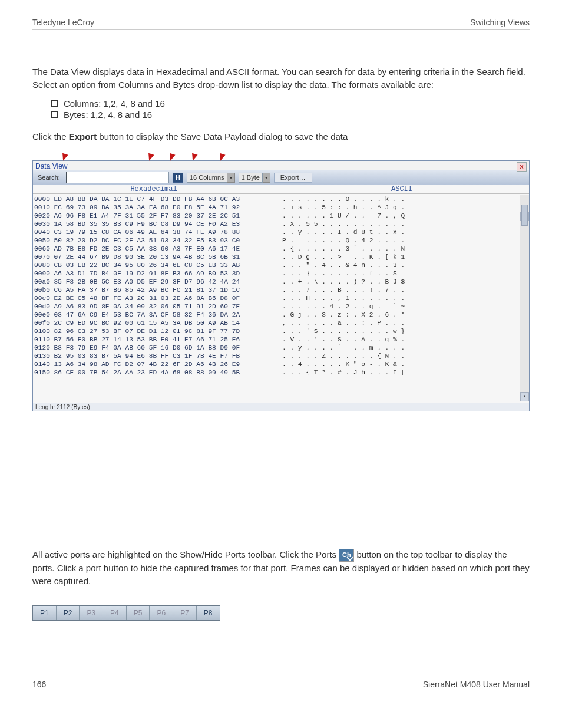 The image size is (562, 728). I want to click on text-run: button to display the Save Data Payload …, so click(222, 137).